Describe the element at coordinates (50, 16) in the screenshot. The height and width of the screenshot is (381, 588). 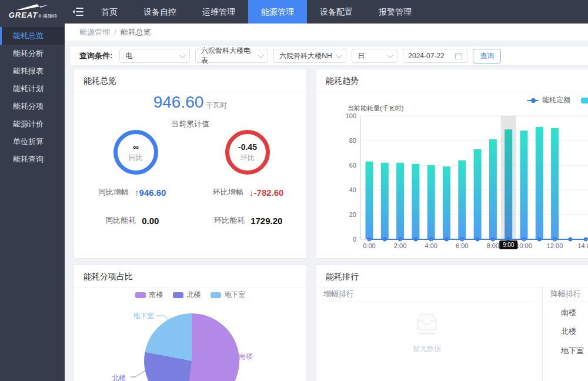
I see `logo-chinese-text: 格瑞特` at that location.